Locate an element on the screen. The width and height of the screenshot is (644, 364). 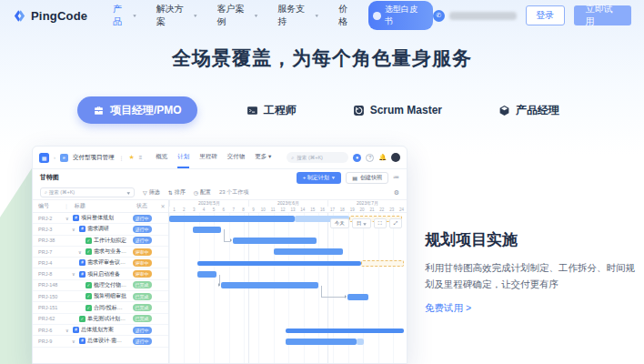
page-title: 全场景覆盖，为每个角色量身服务 is located at coordinates (322, 58).